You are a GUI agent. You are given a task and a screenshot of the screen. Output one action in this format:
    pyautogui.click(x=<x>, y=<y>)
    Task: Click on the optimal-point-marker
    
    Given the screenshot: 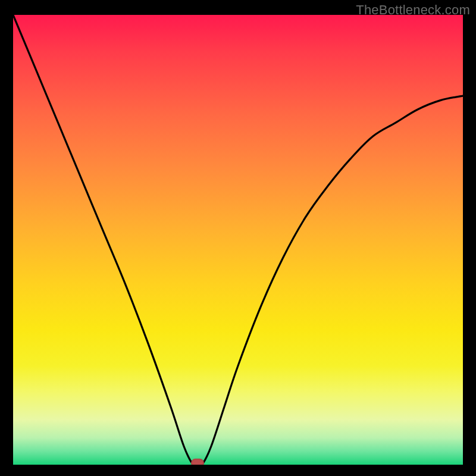 What is the action you would take?
    pyautogui.click(x=198, y=462)
    